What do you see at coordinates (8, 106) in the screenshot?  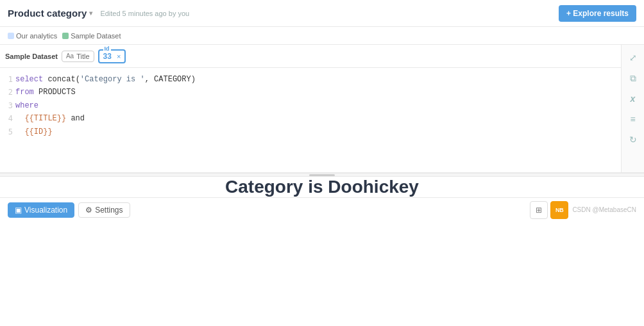 I see `line-numbers: 1 2 3 4 5` at bounding box center [8, 106].